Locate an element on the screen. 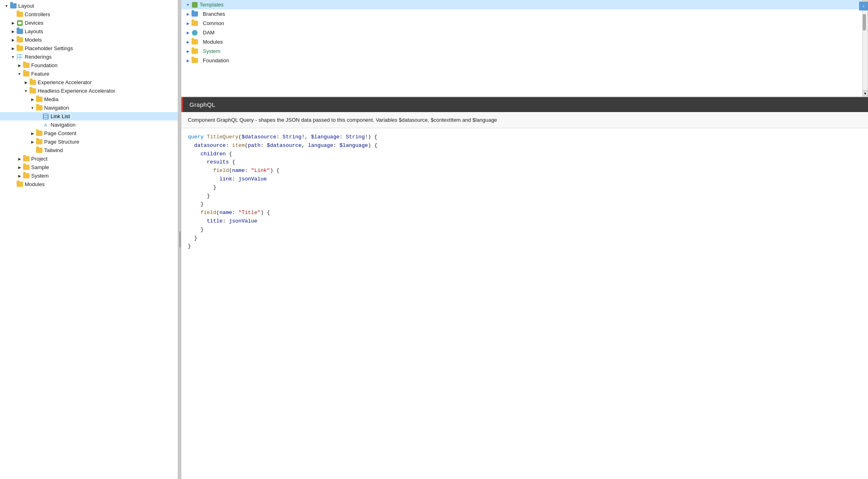 The image size is (868, 479). tree-item-modules: Modules is located at coordinates (89, 184).